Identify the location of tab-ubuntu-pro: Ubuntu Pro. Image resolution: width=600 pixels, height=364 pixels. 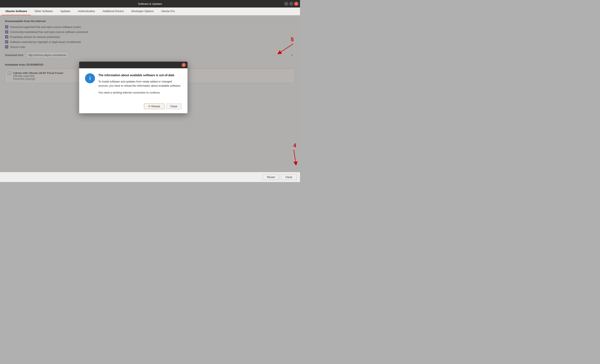
(168, 11).